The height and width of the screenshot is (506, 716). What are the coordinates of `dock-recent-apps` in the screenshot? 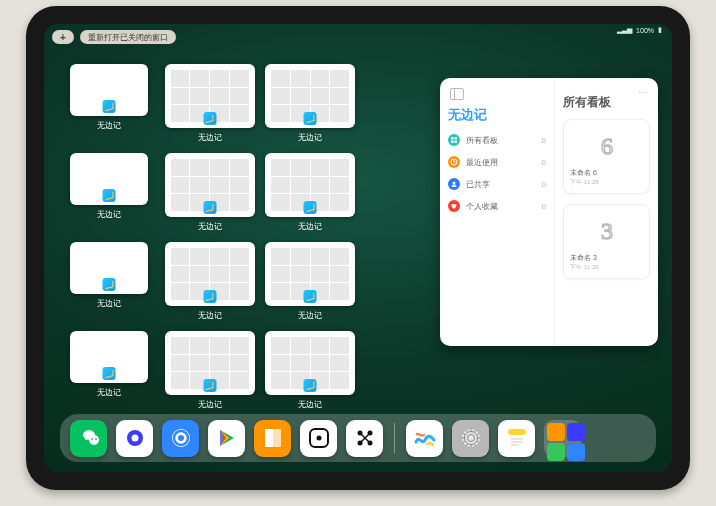 It's located at (562, 438).